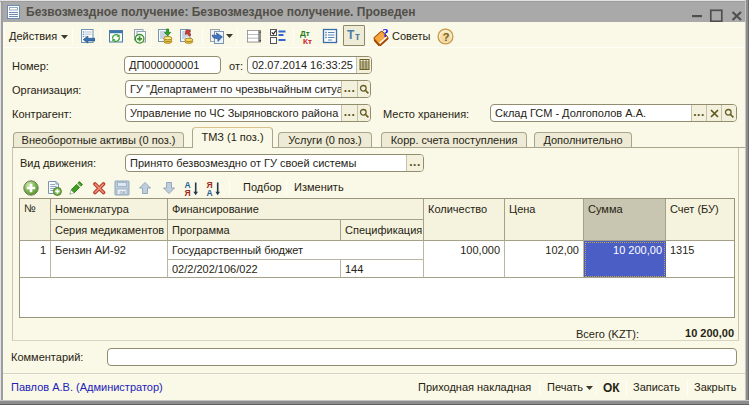 The height and width of the screenshot is (405, 749). I want to click on svg-text: Кт, so click(308, 41).